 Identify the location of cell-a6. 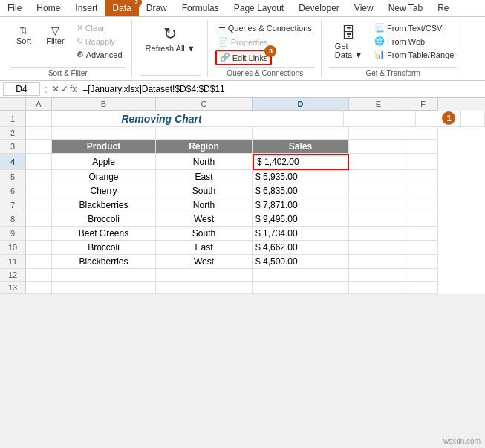
(39, 192).